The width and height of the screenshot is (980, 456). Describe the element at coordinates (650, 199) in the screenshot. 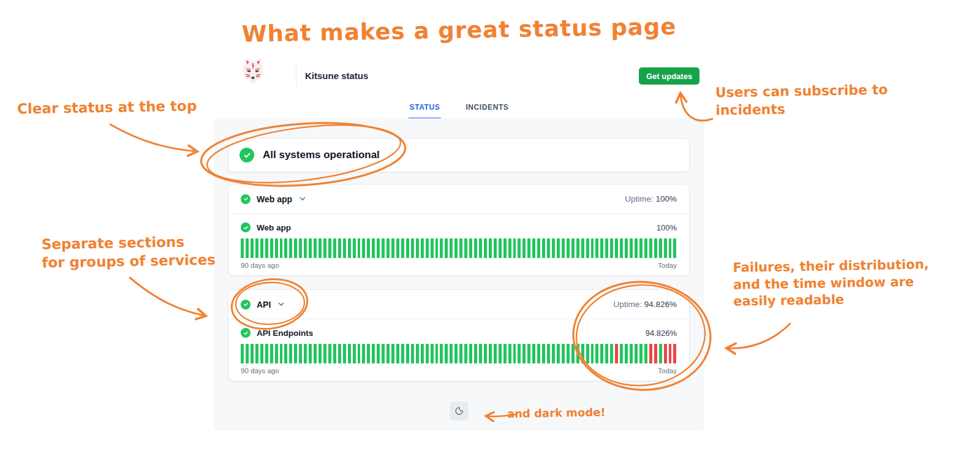

I see `group-uptime: Uptime: 100%` at that location.